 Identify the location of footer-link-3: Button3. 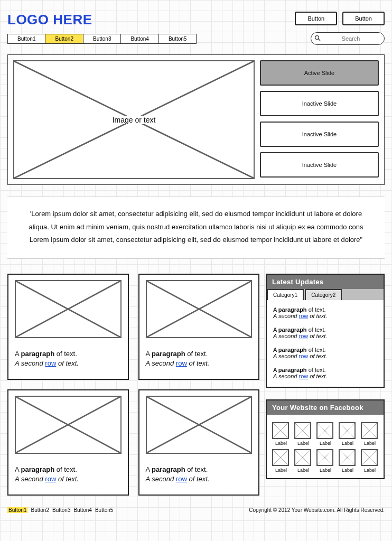
(61, 510).